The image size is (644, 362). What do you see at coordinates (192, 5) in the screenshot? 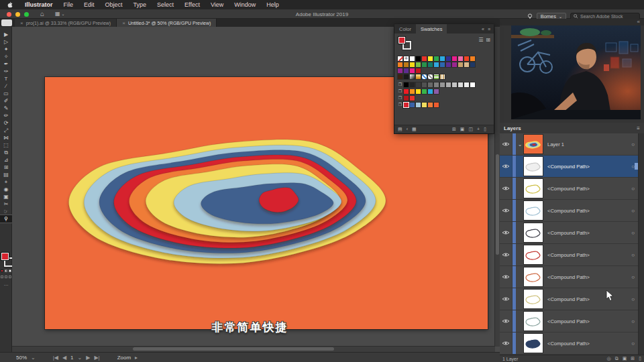
I see `menu-effect: Effect` at bounding box center [192, 5].